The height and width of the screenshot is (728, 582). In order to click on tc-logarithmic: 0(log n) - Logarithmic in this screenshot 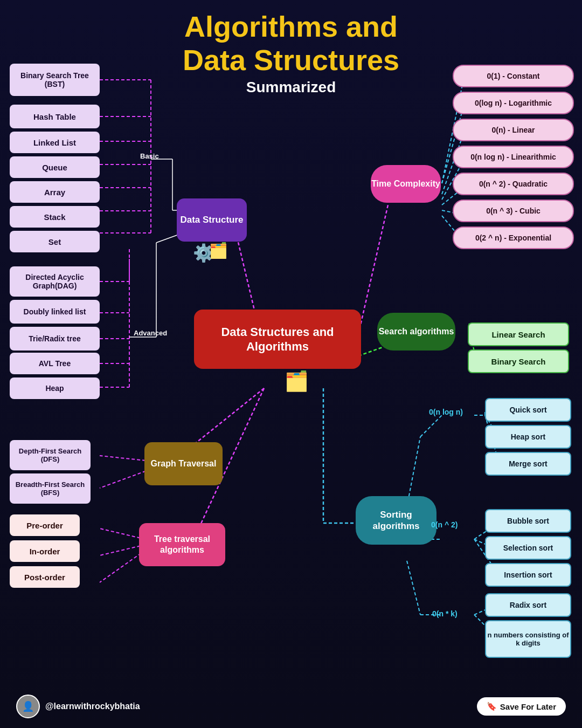, I will do `click(513, 103)`.